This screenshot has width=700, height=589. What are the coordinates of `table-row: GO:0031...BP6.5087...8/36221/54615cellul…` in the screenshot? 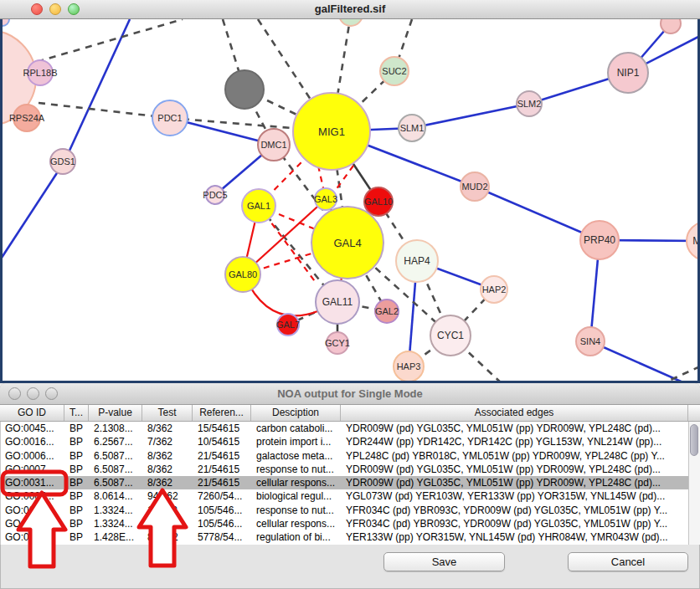 It's located at (345, 483).